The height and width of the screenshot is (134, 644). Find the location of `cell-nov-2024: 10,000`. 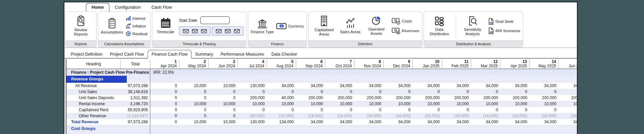

cell-nov-2024: 10,000 is located at coordinates (369, 104).